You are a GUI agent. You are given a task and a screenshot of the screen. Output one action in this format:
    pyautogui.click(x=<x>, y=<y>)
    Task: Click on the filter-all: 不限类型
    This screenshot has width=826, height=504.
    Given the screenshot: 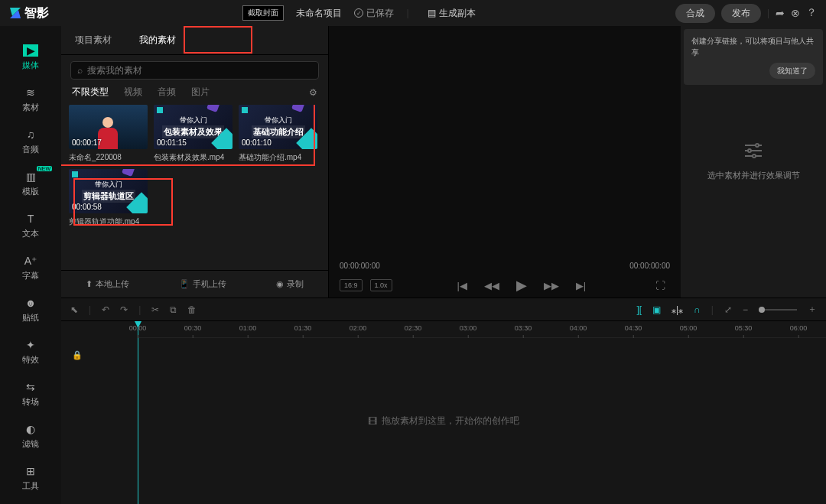 What is the action you would take?
    pyautogui.click(x=90, y=92)
    